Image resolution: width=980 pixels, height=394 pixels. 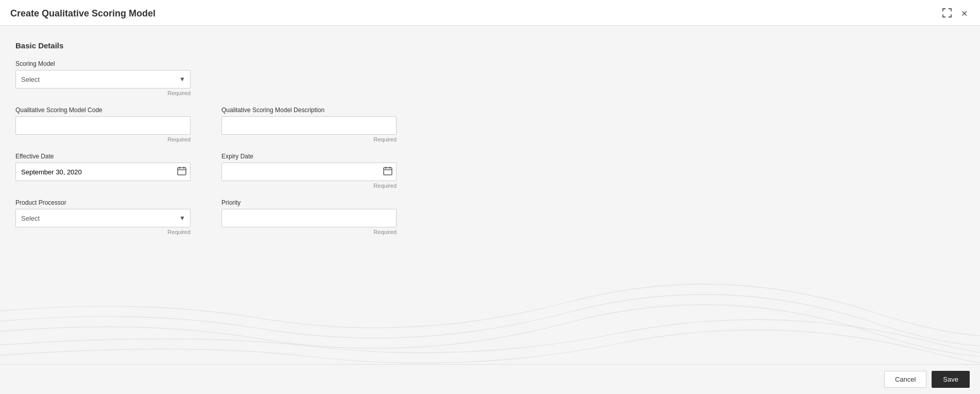 I want to click on priority-label: Priority, so click(x=309, y=203).